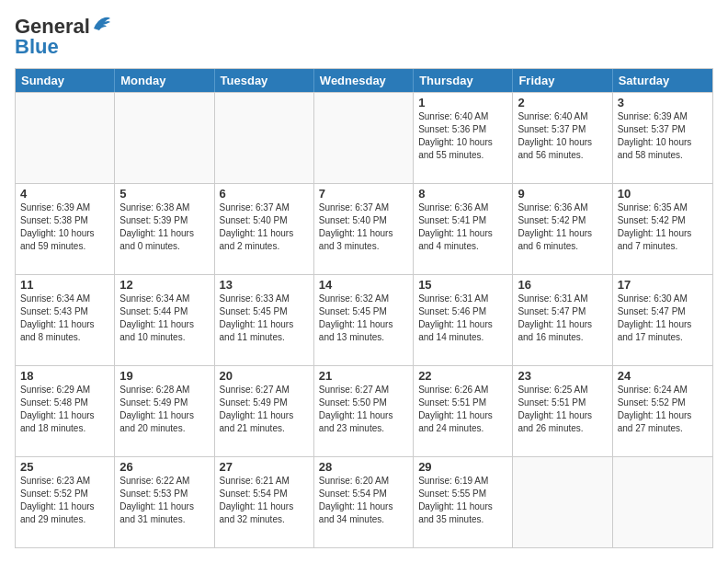 This screenshot has width=728, height=563. What do you see at coordinates (364, 467) in the screenshot?
I see `cell-date-number: 28` at bounding box center [364, 467].